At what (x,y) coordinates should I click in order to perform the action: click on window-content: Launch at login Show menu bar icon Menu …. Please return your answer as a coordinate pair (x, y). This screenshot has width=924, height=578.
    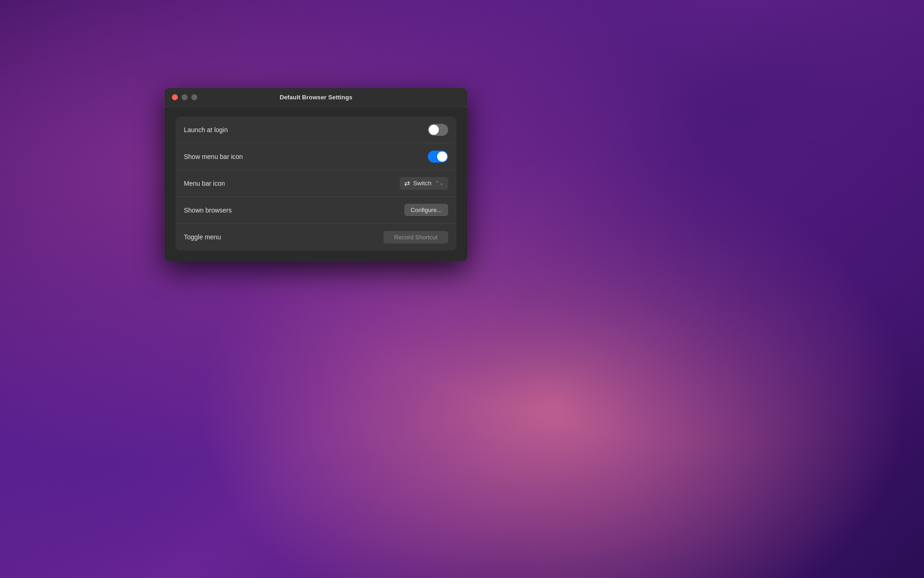
    Looking at the image, I should click on (316, 184).